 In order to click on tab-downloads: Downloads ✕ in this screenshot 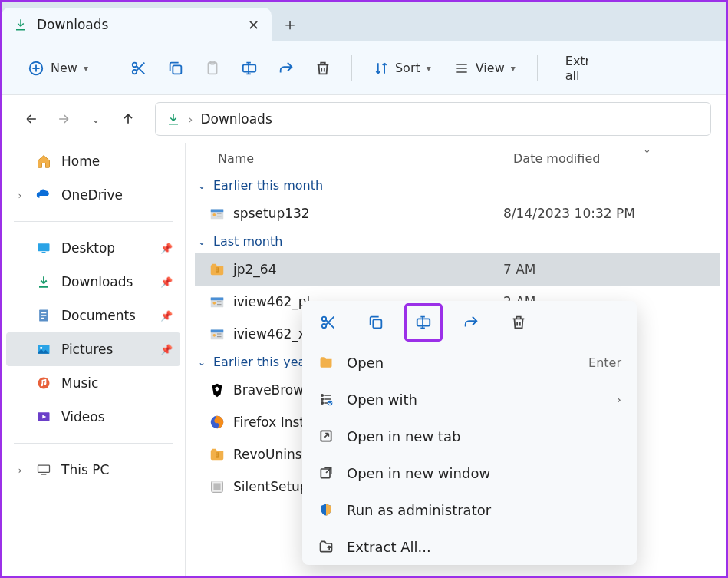, I will do `click(137, 25)`.